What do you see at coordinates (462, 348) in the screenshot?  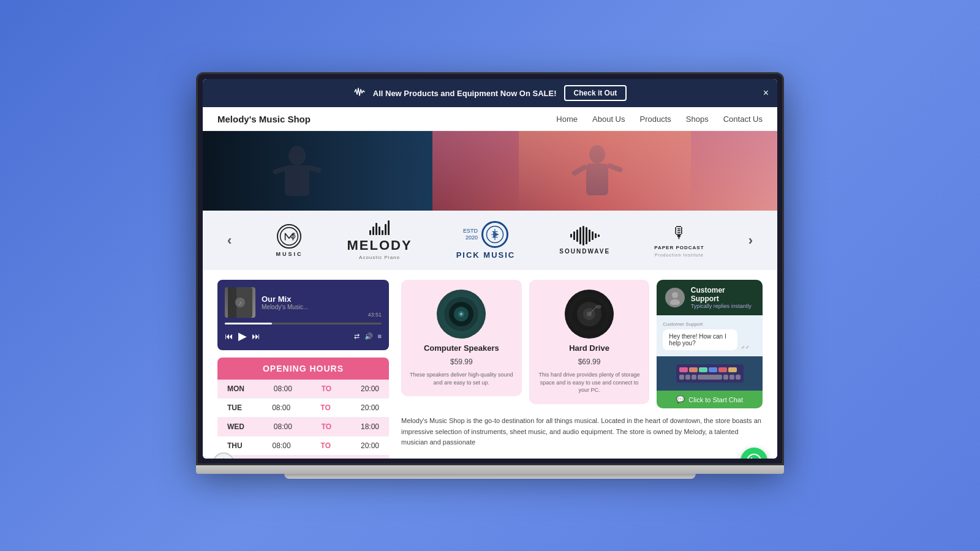 I see `speakers-name: Computer Speakers` at bounding box center [462, 348].